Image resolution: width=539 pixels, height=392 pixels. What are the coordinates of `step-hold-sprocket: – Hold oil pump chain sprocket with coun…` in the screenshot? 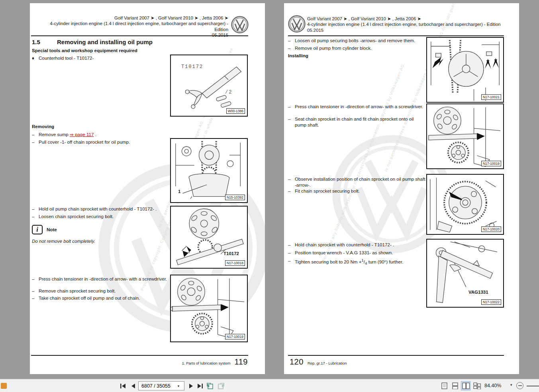 It's located at (100, 209).